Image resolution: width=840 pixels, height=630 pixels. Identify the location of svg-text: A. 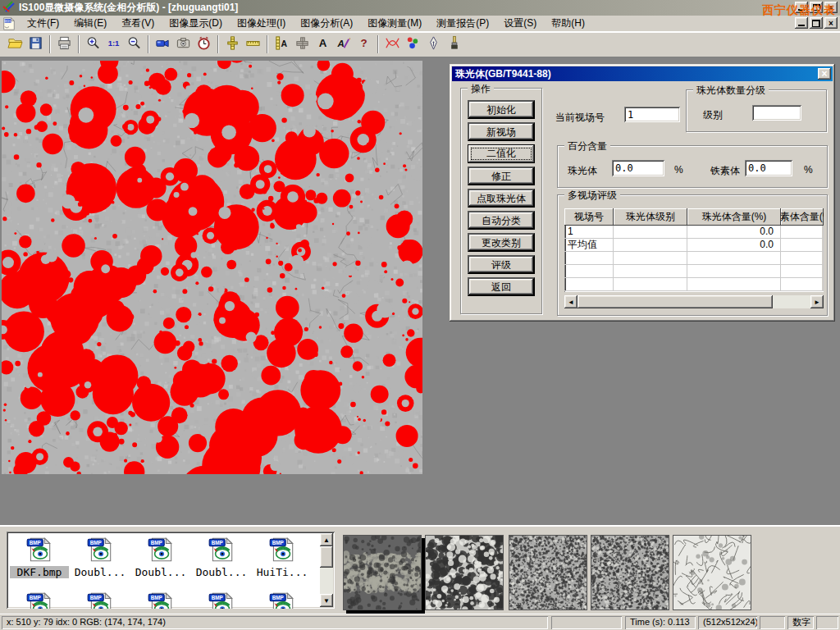
(323, 43).